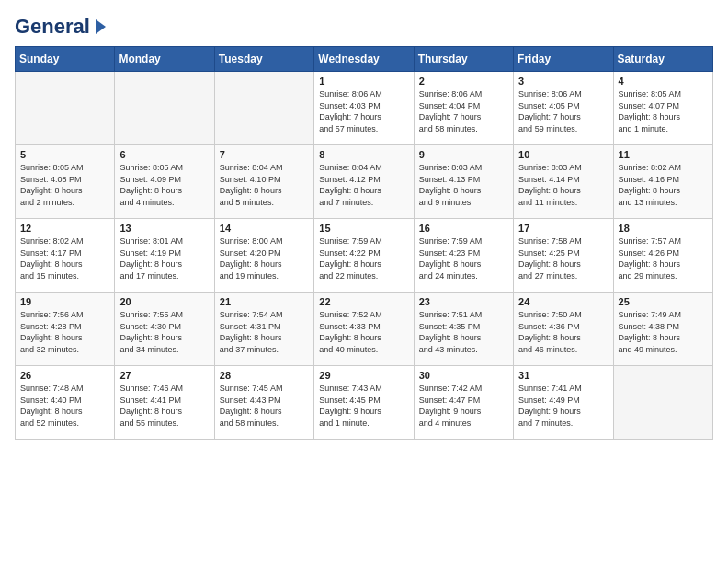 The width and height of the screenshot is (728, 563). Describe the element at coordinates (64, 155) in the screenshot. I see `day-number: 5` at that location.